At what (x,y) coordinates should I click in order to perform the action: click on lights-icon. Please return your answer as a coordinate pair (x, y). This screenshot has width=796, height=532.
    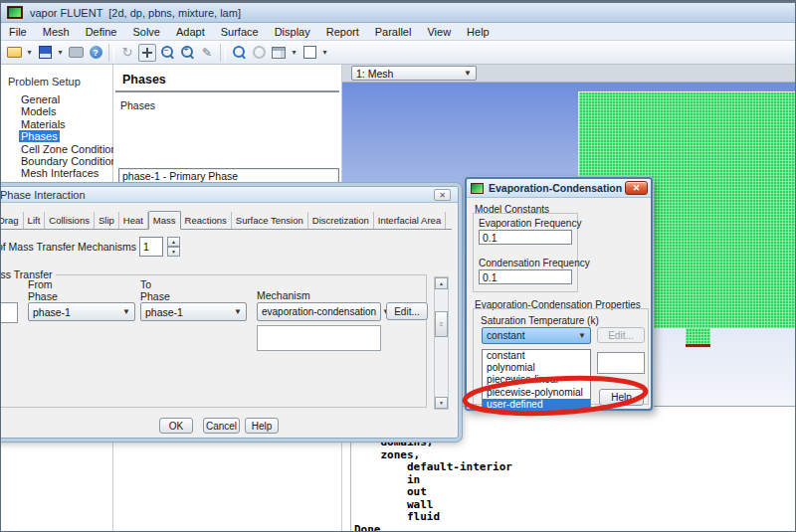
    Looking at the image, I should click on (259, 53).